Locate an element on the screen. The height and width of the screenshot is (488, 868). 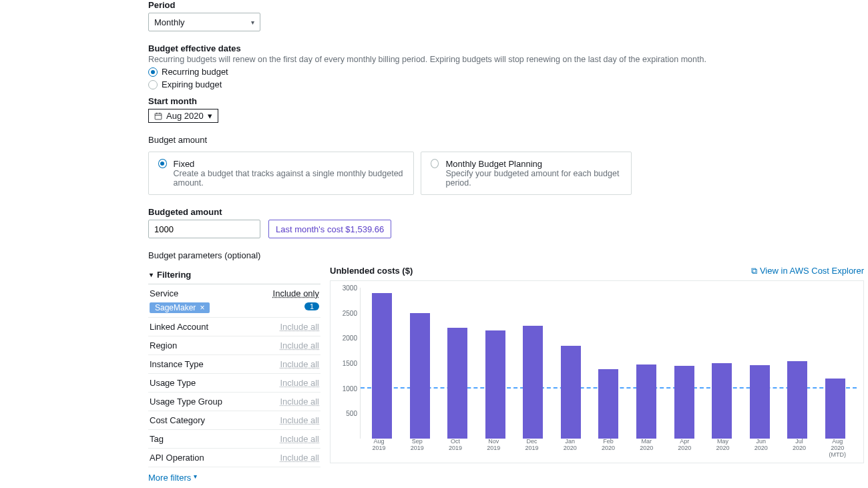
filter-name: Linked Account is located at coordinates (179, 327).